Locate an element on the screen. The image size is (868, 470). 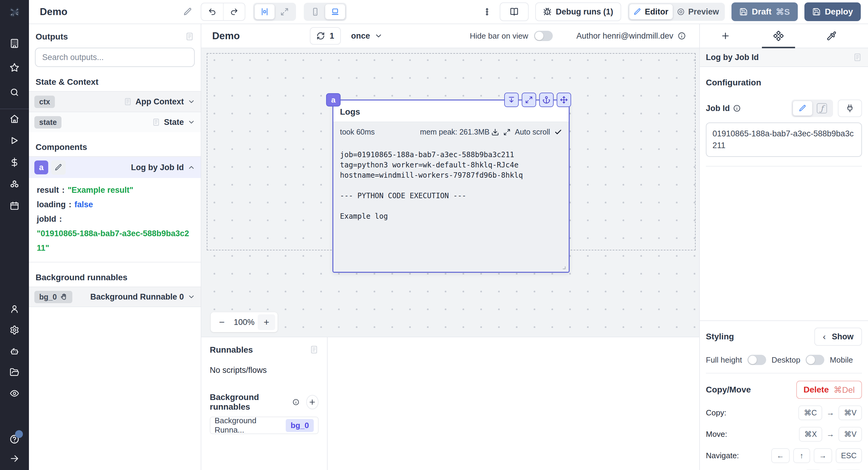
centered-layout-button is located at coordinates (265, 12).